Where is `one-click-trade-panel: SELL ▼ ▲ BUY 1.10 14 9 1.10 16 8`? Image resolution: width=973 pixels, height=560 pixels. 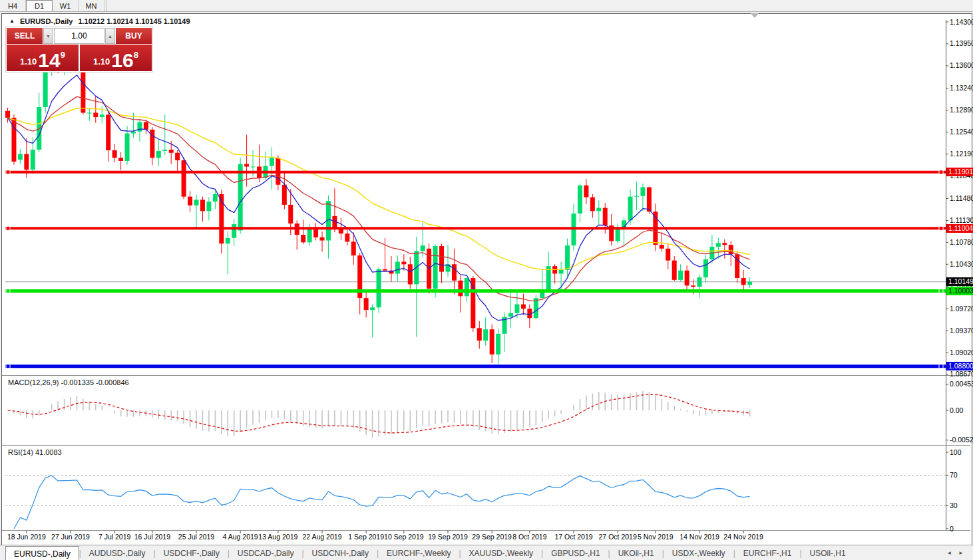
one-click-trade-panel: SELL ▼ ▲ BUY 1.10 14 9 1.10 16 8 is located at coordinates (79, 49).